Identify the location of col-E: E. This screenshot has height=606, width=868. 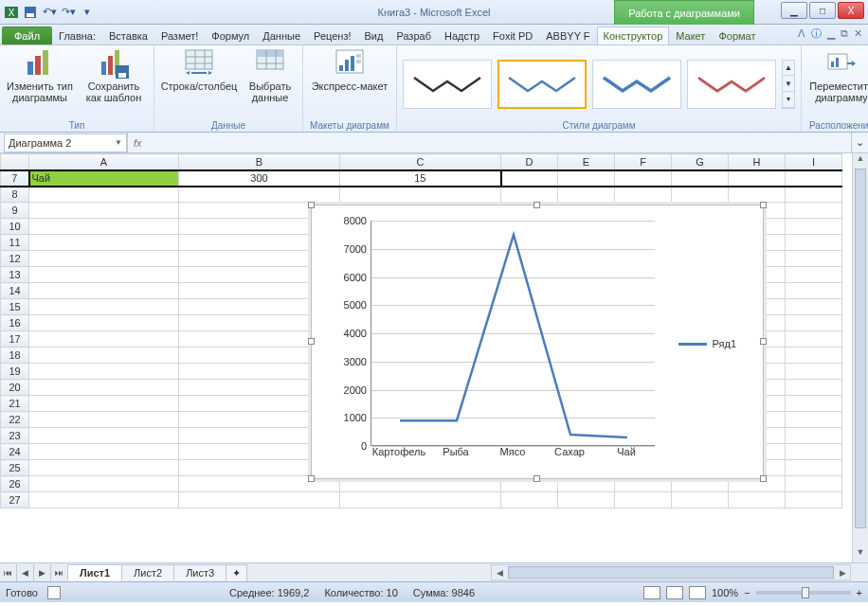
(587, 163).